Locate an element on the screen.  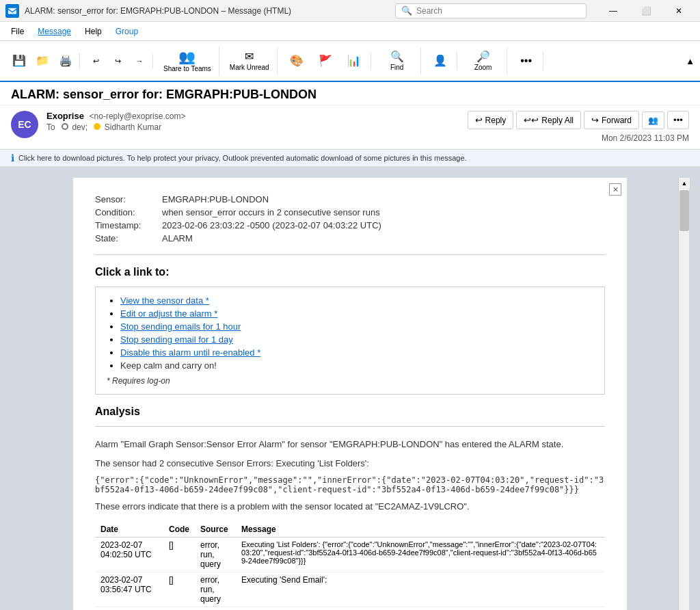
ribbon-group-nav: ↩ ↪ → is located at coordinates (118, 62).